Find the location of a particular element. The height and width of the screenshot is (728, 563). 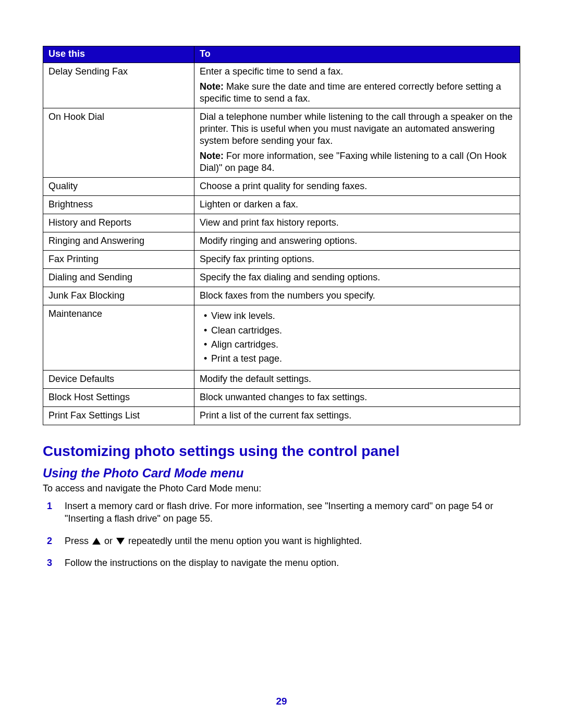

table-header-row: Use this To is located at coordinates (282, 55).